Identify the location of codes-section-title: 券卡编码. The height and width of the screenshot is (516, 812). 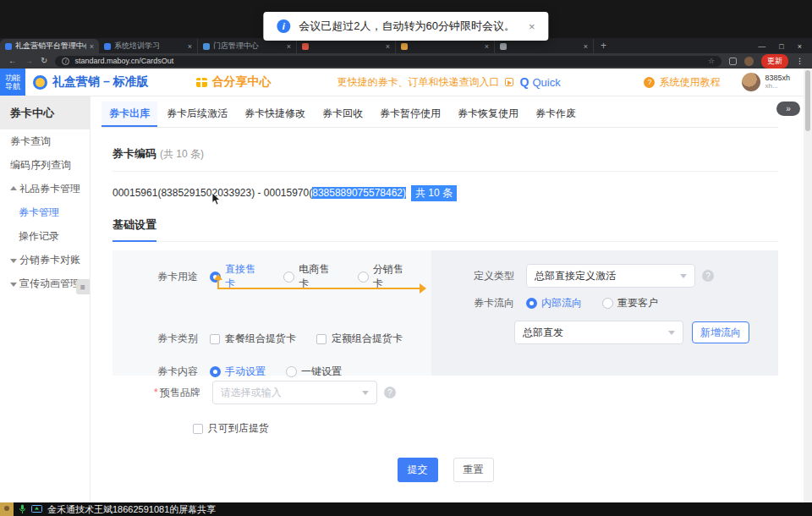
(134, 154).